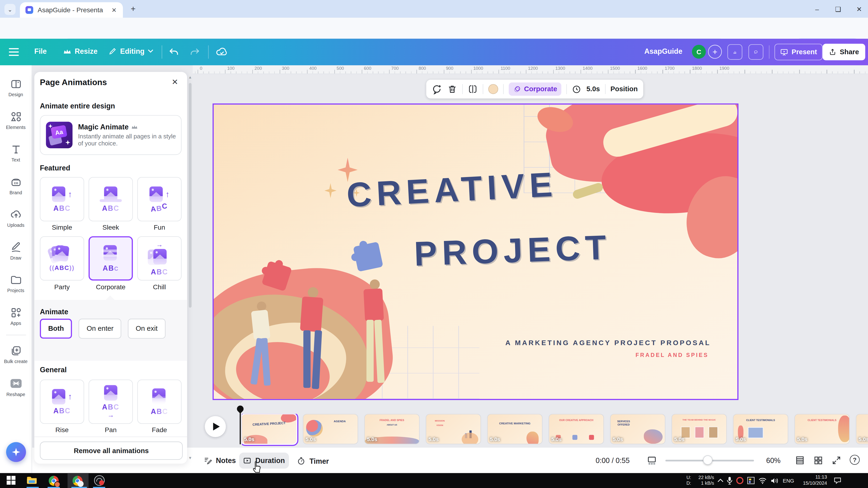  What do you see at coordinates (437, 89) in the screenshot?
I see `add-comment-icon` at bounding box center [437, 89].